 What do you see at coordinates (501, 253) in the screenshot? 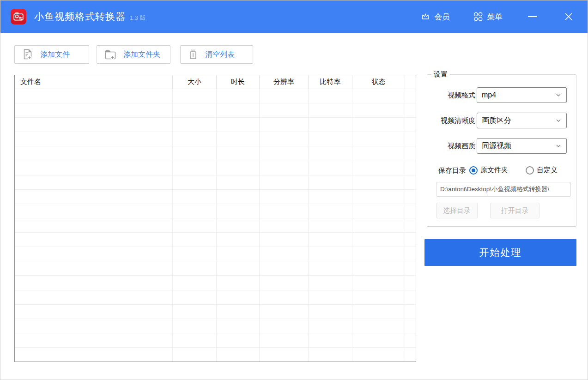
I see `start-processing-button: 开始处理` at bounding box center [501, 253].